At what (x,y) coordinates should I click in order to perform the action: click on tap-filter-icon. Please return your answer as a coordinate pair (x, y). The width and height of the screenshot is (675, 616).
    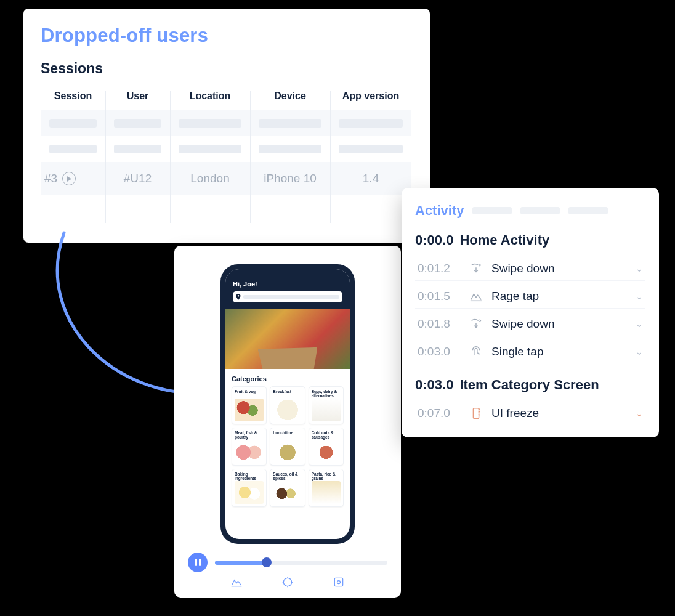
    Looking at the image, I should click on (288, 582).